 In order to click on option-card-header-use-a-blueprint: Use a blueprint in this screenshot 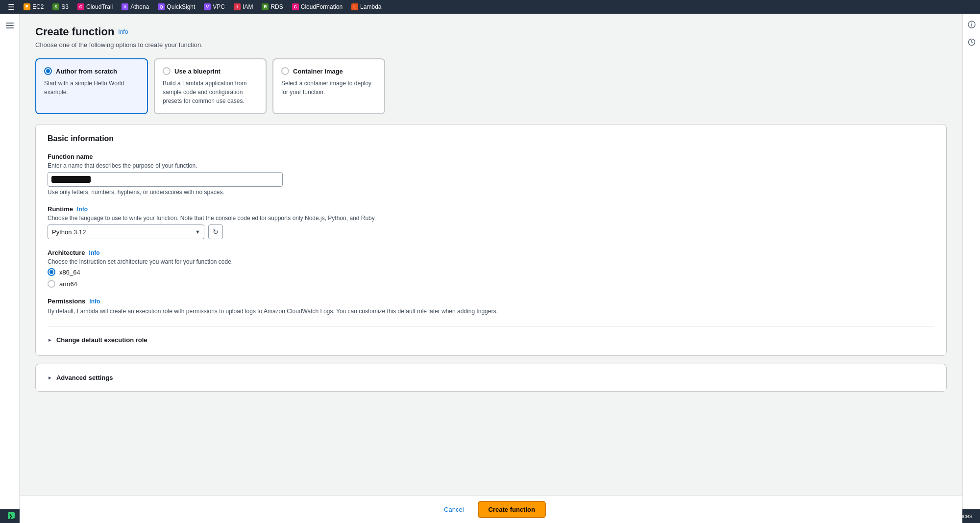, I will do `click(210, 71)`.